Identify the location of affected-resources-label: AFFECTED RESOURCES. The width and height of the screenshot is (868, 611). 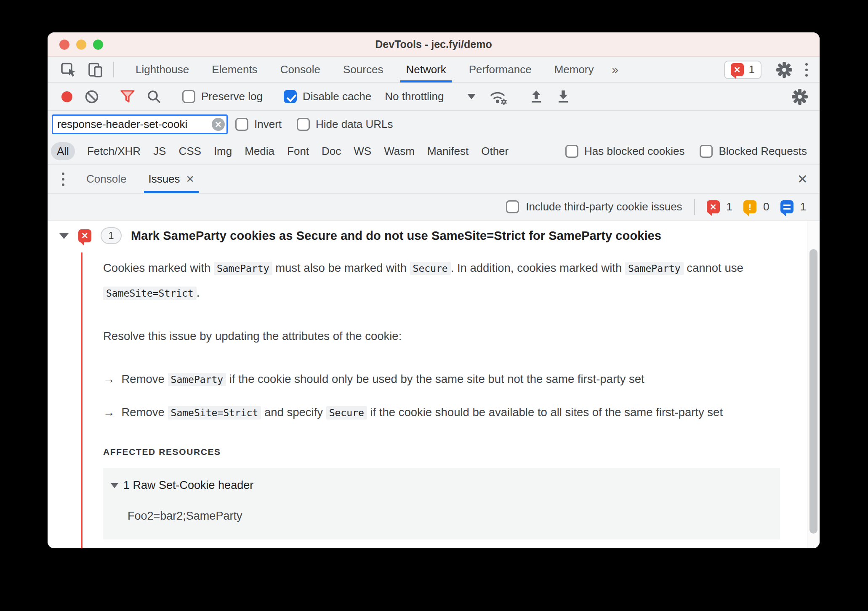
(442, 452).